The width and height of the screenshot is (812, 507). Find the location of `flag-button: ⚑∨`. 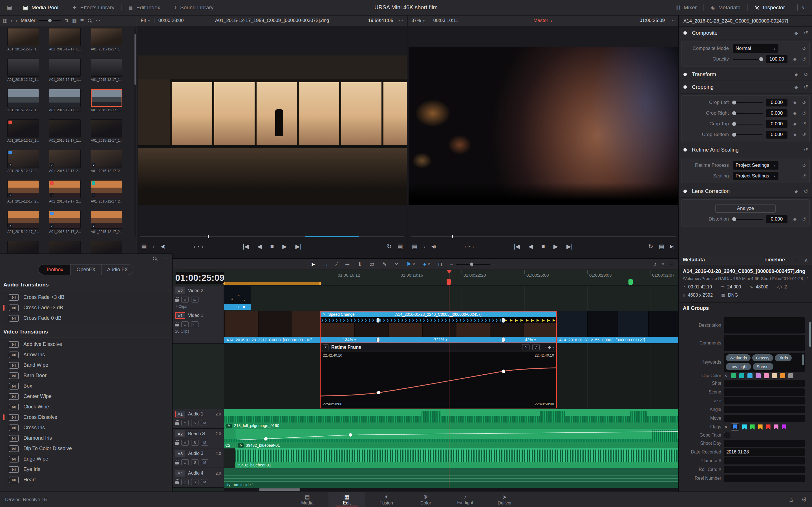

flag-button: ⚑∨ is located at coordinates (411, 264).